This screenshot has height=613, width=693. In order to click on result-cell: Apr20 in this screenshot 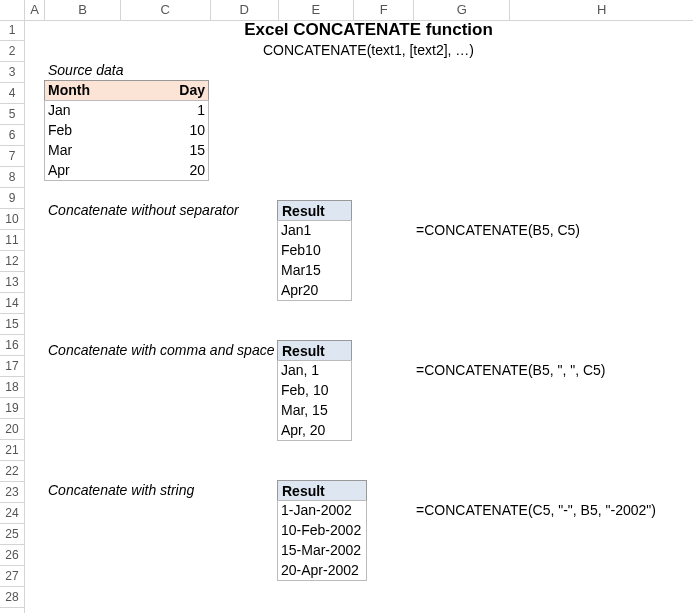, I will do `click(314, 290)`.